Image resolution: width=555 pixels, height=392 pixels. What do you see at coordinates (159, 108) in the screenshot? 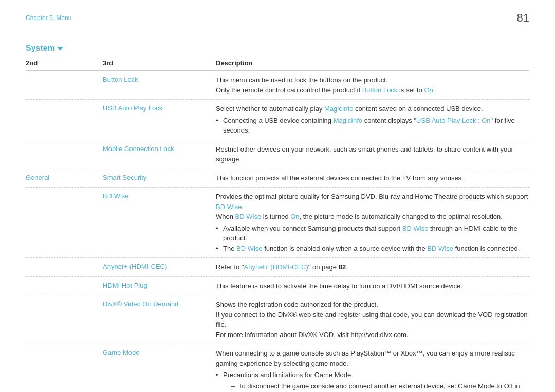
I see `cell-3rd-usb: USB Auto Play Lock` at bounding box center [159, 108].